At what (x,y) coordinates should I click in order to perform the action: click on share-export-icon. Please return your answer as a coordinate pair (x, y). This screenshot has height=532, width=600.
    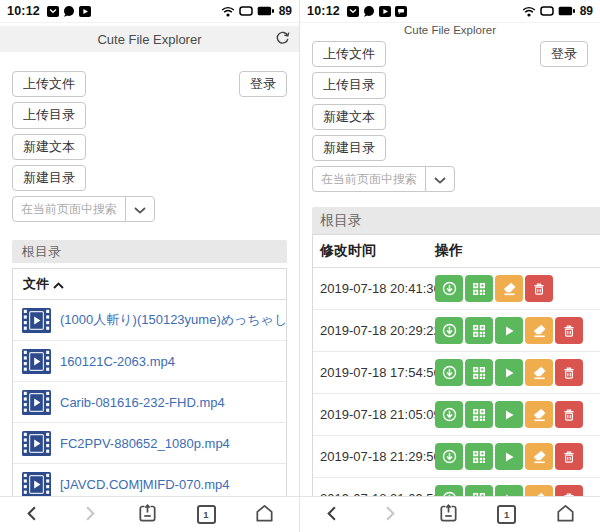
    Looking at the image, I should click on (448, 515).